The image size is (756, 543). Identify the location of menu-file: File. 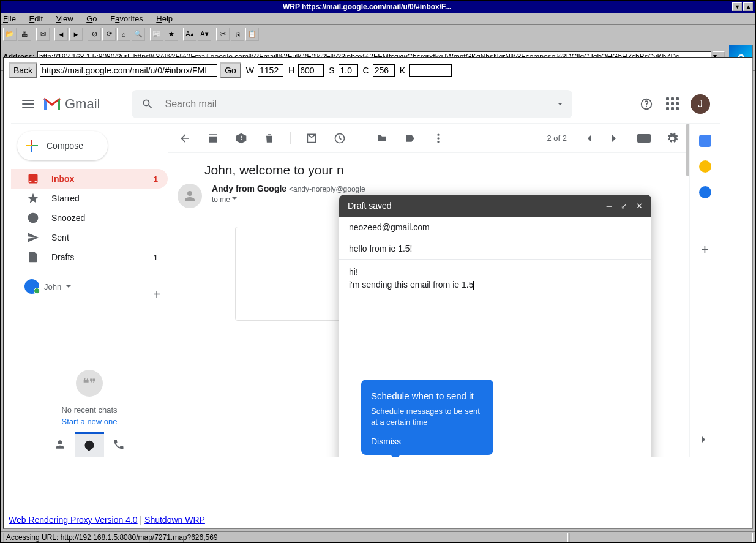
(10, 18).